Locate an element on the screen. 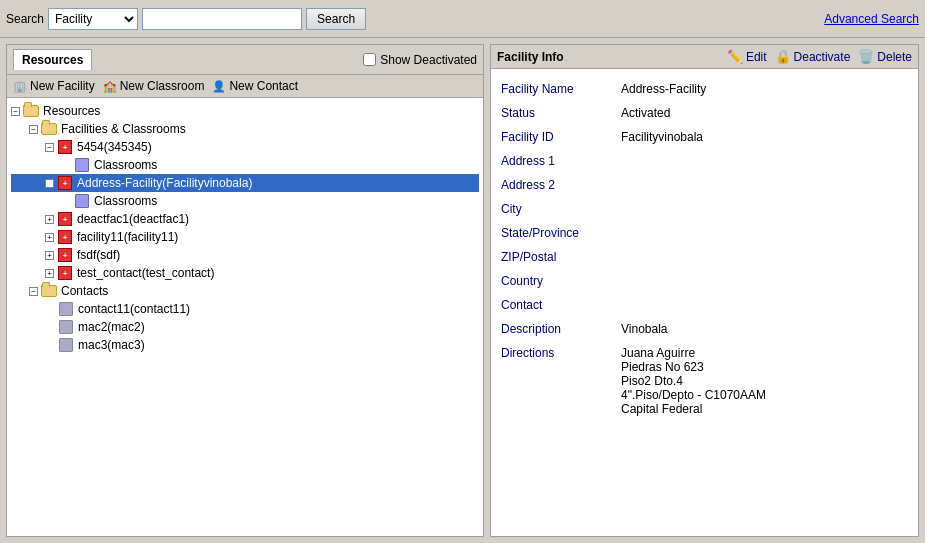 The height and width of the screenshot is (543, 925). tree-node-label: deactfac1(deactfac1) is located at coordinates (133, 219).